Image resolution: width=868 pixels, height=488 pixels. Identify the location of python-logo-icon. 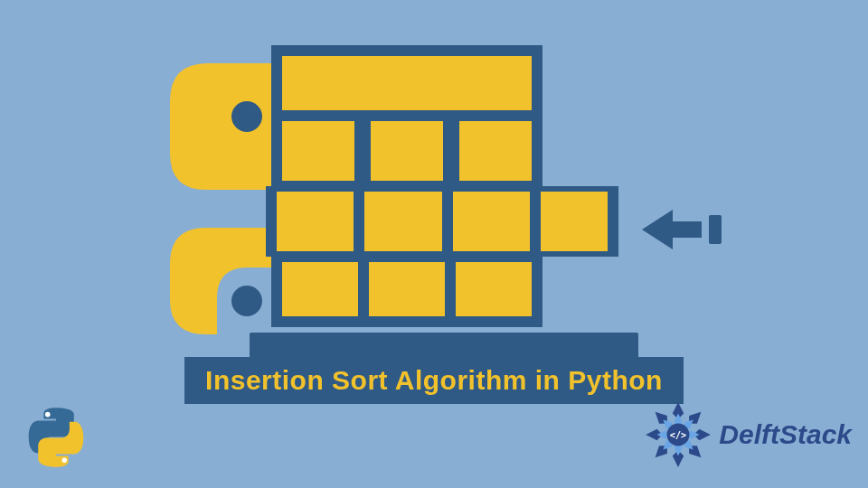
(56, 437).